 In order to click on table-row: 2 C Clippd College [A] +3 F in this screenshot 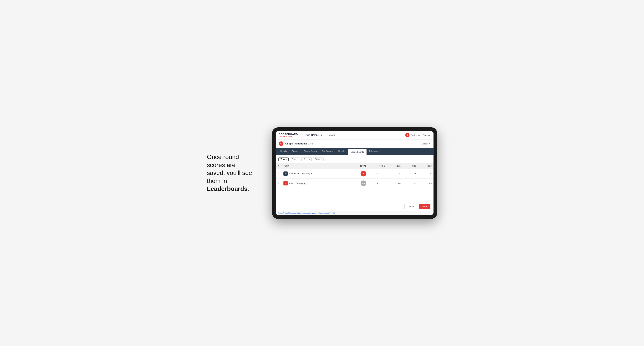, I will do `click(354, 183)`.